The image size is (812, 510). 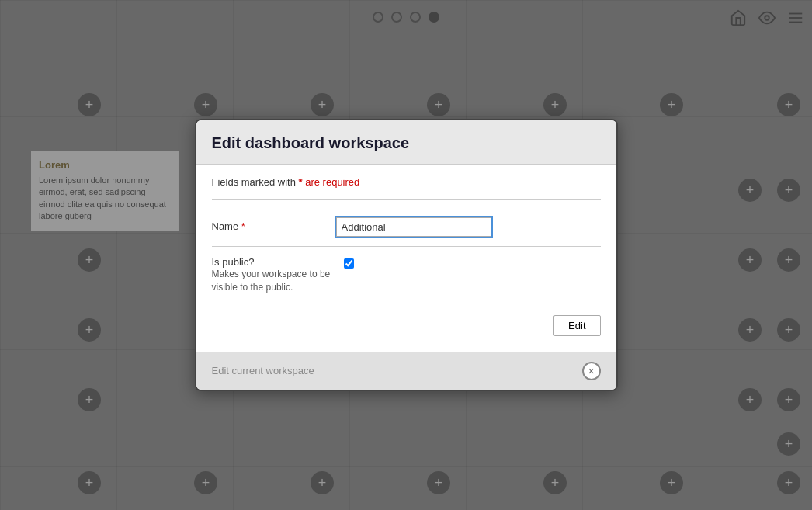 What do you see at coordinates (407, 143) in the screenshot?
I see `modal-title: Edit dashboard workspace` at bounding box center [407, 143].